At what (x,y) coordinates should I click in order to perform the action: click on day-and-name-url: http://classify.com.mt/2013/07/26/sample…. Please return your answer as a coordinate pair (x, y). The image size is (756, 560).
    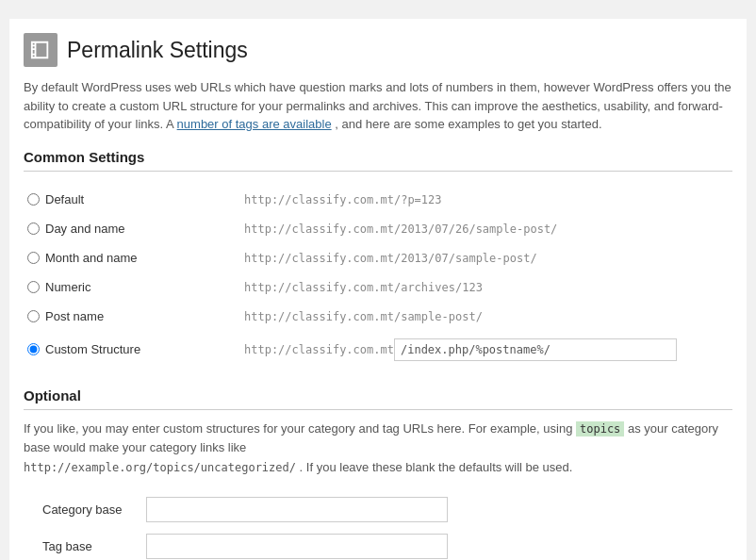
    Looking at the image, I should click on (401, 229).